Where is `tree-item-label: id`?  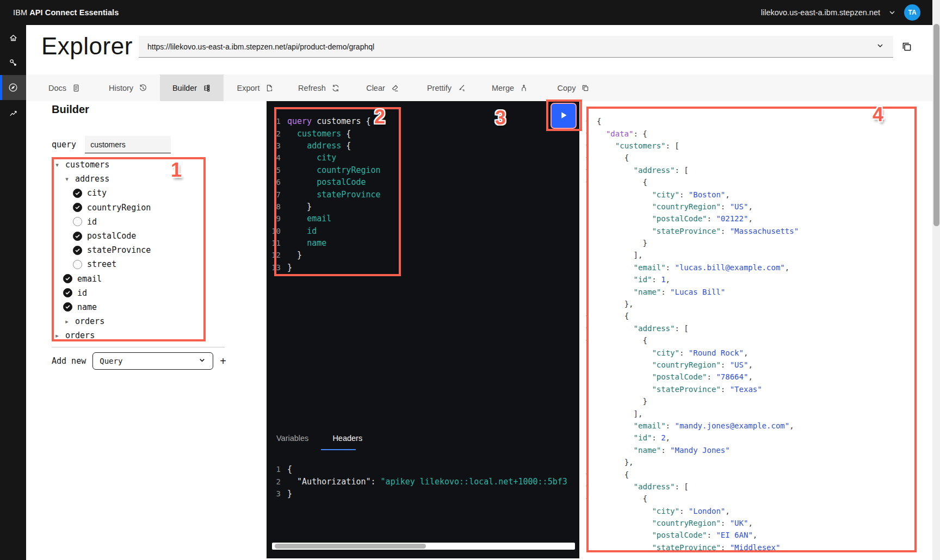
tree-item-label: id is located at coordinates (82, 293).